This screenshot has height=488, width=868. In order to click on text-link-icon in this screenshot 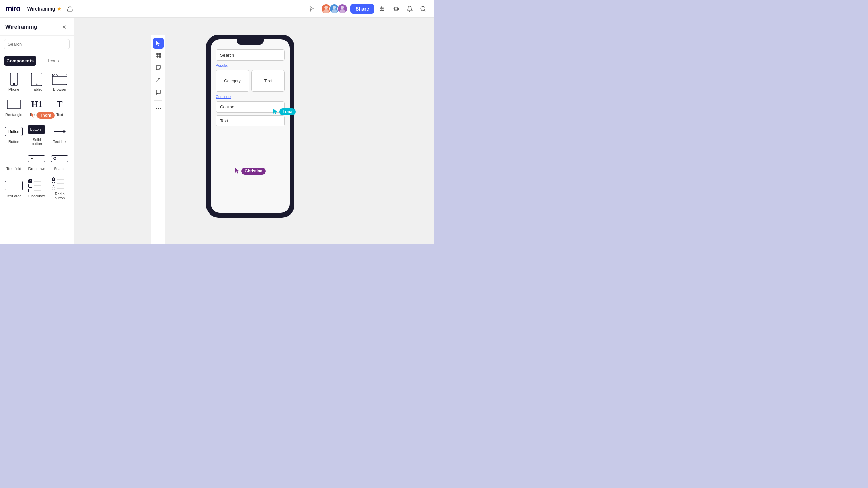, I will do `click(60, 131)`.